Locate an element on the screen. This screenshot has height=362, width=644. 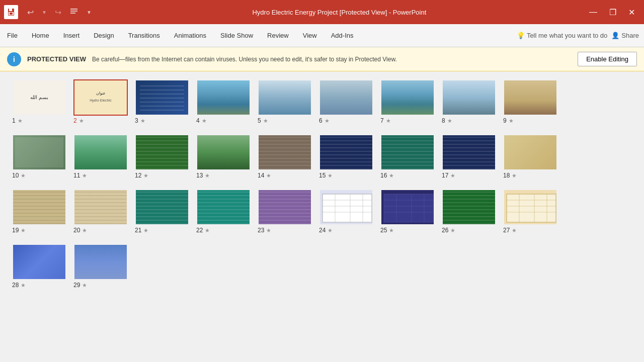
tell-me: 💡 Tell me what you want to do is located at coordinates (562, 35).